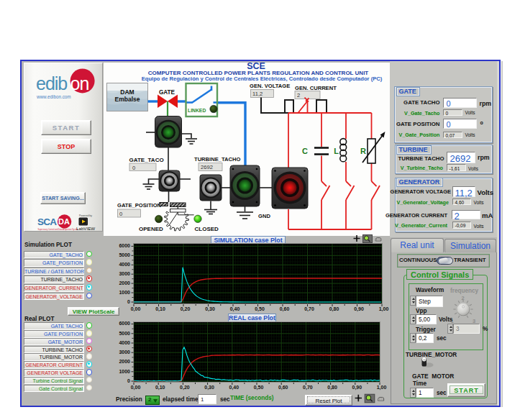  Describe the element at coordinates (217, 160) in the screenshot. I see `svg-text: TURBINE_TACHO` at that location.